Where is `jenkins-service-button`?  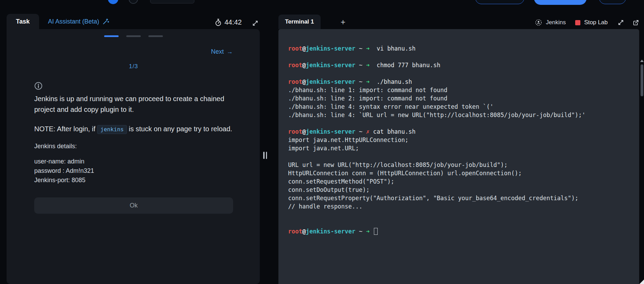
jenkins-service-button is located at coordinates (539, 23).